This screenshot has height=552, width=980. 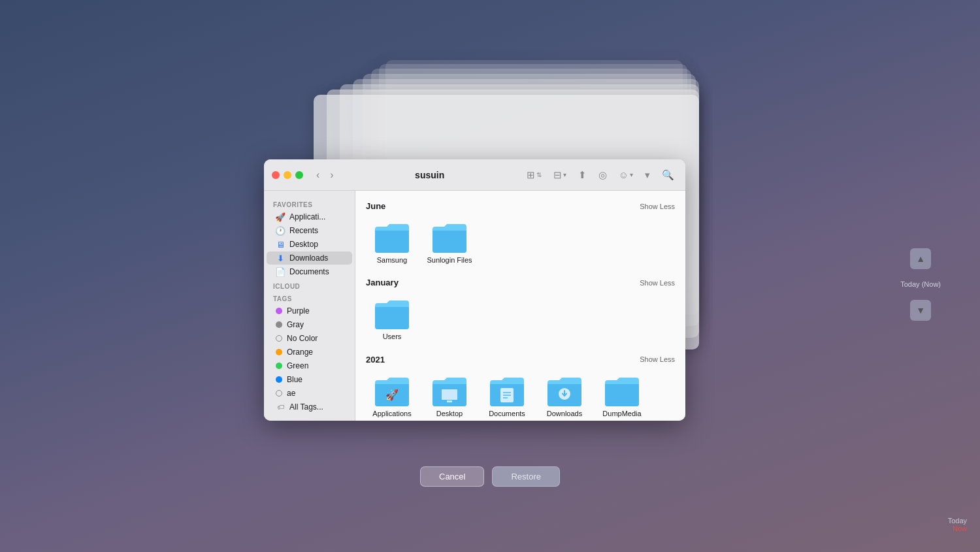 I want to click on sidebar-item-downloads: ⬇ Downloads, so click(x=310, y=258).